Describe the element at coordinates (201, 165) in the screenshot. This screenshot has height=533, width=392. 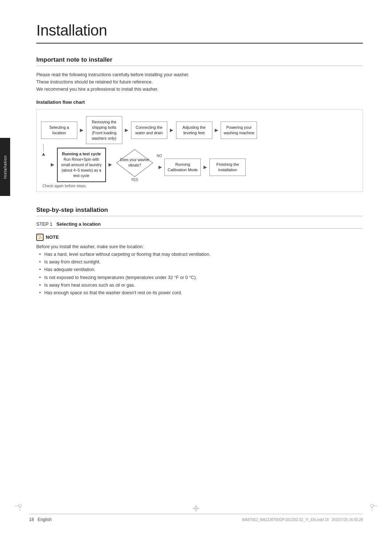
I see `no-branch: NO ► RunningCalibration Mode ► Finishing…` at that location.